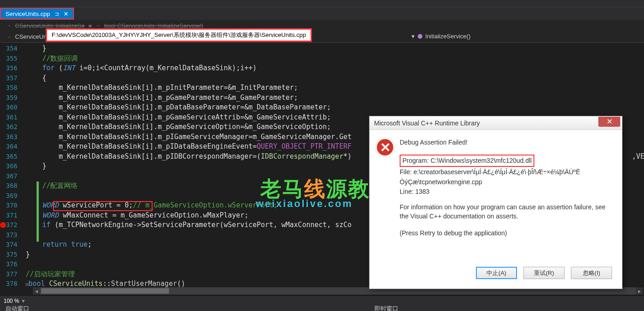 The height and width of the screenshot is (311, 644). Describe the element at coordinates (14, 147) in the screenshot. I see `line-number: 364` at that location.